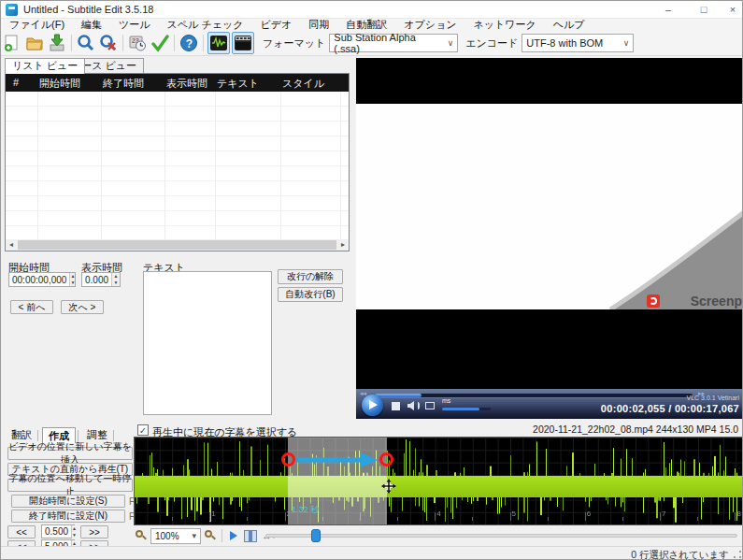 The image size is (743, 560). I want to click on subtitle-text-area, so click(207, 343).